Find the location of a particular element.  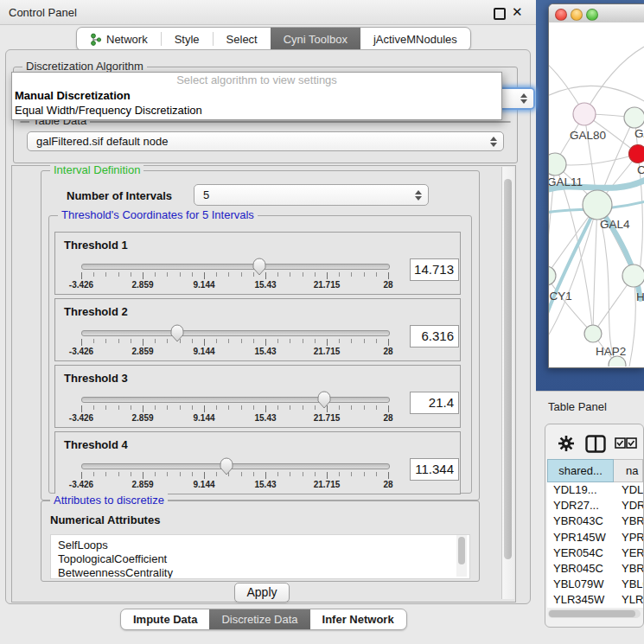

node-gal4 is located at coordinates (597, 205).